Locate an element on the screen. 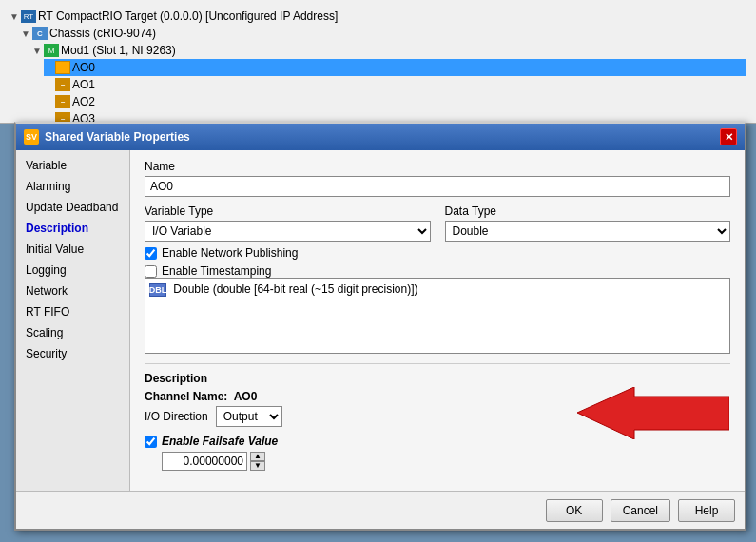  dialog-footer: OK Cancel Help is located at coordinates (380, 510).